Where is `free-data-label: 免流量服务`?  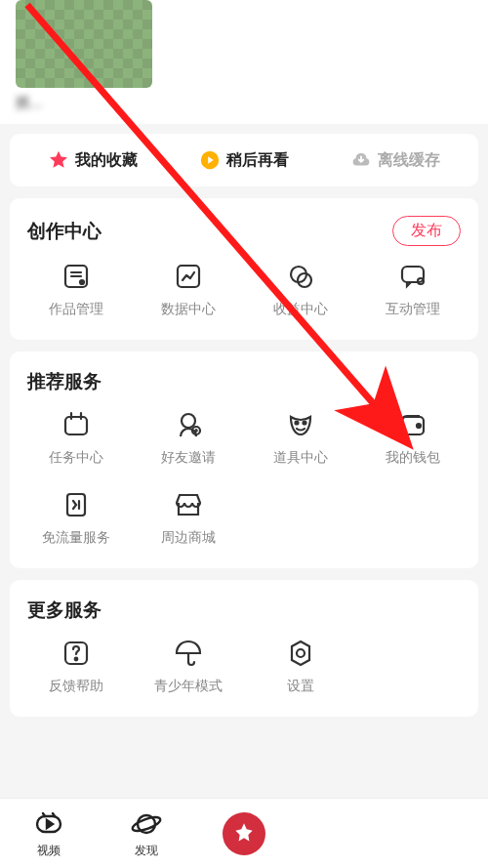 free-data-label: 免流量服务 is located at coordinates (76, 538).